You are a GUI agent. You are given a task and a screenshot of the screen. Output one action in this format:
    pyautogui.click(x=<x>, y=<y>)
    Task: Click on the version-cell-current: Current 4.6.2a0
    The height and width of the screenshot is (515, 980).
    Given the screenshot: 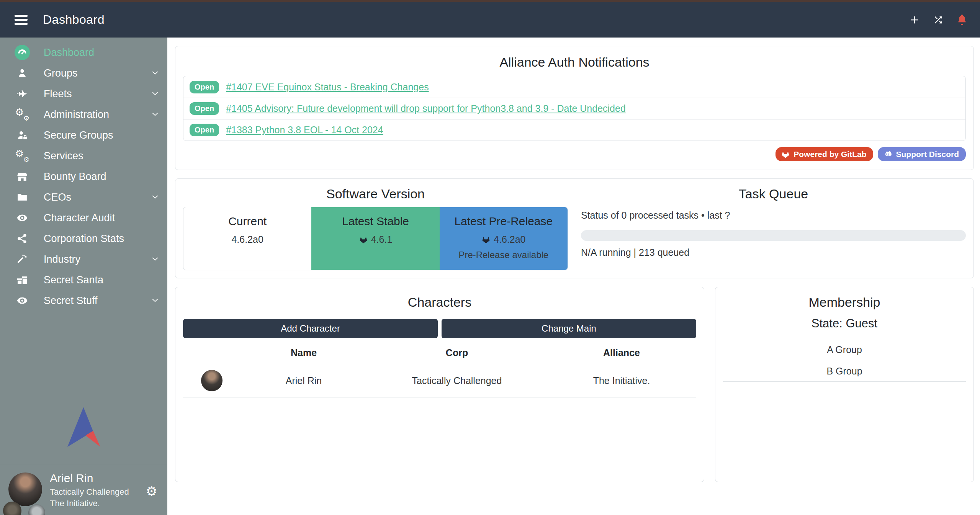 What is the action you would take?
    pyautogui.click(x=247, y=239)
    